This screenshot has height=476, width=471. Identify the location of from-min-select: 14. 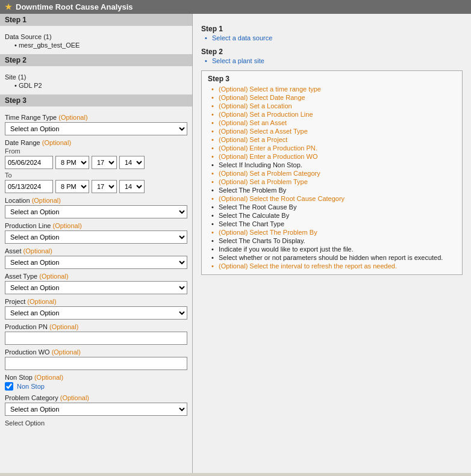
(132, 162).